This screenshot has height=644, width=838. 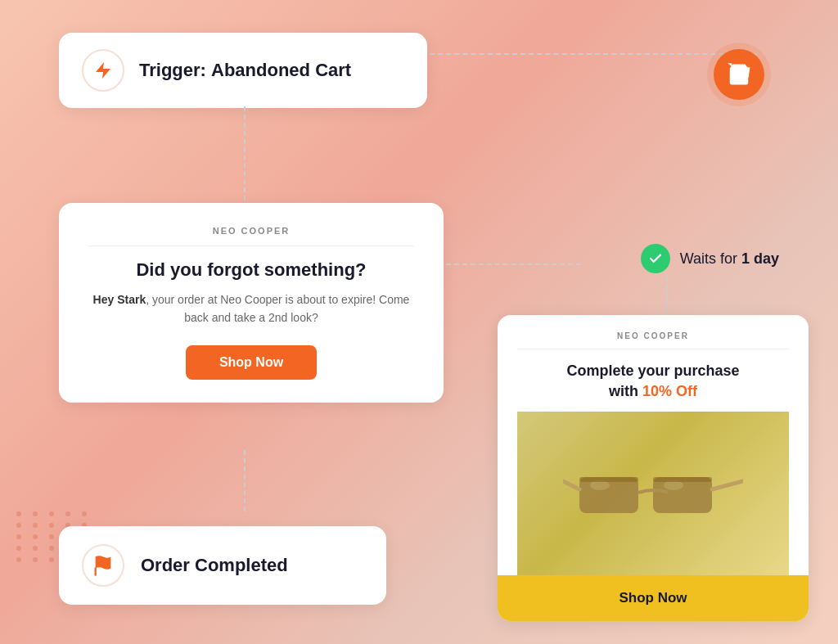 What do you see at coordinates (119, 299) in the screenshot?
I see `email-body-bold: Hey Stark` at bounding box center [119, 299].